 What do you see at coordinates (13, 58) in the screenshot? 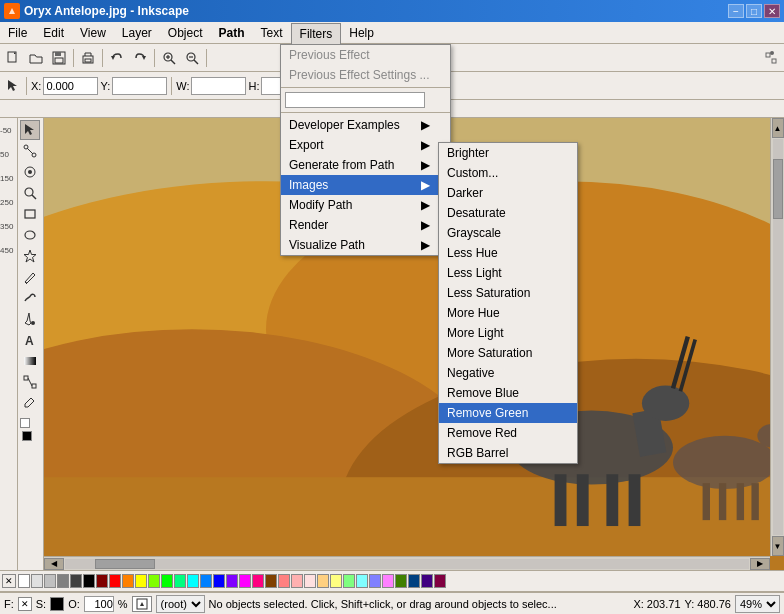
I see `new-button` at bounding box center [13, 58].